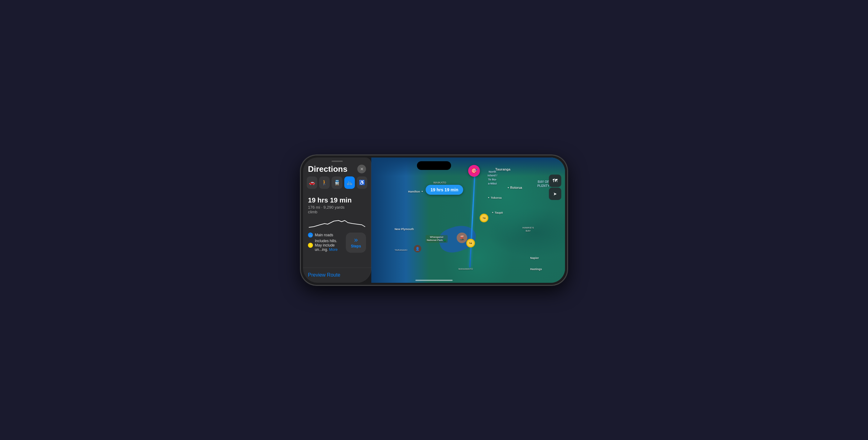  What do you see at coordinates (471, 243) in the screenshot?
I see `waypoint-pin-2: ↪` at bounding box center [471, 243].